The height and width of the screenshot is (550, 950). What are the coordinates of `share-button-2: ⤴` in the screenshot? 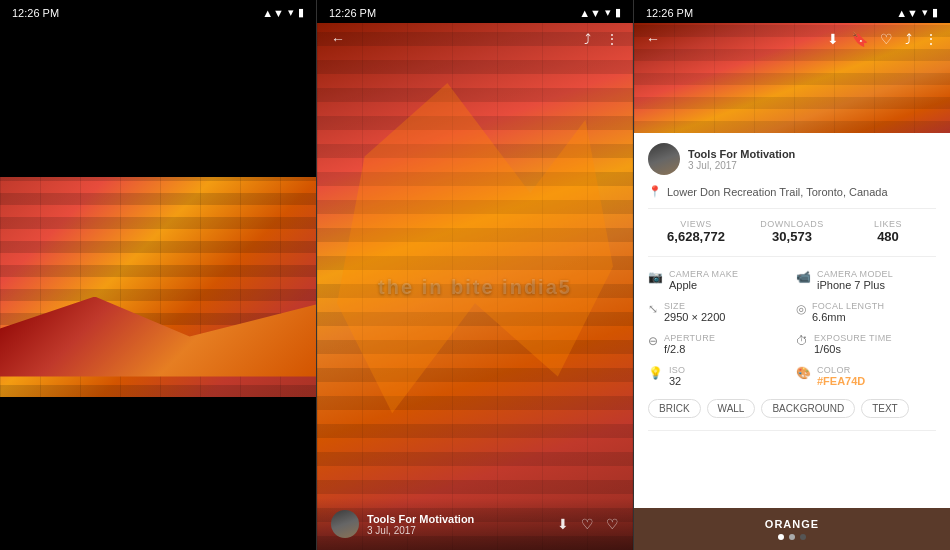 It's located at (588, 39).